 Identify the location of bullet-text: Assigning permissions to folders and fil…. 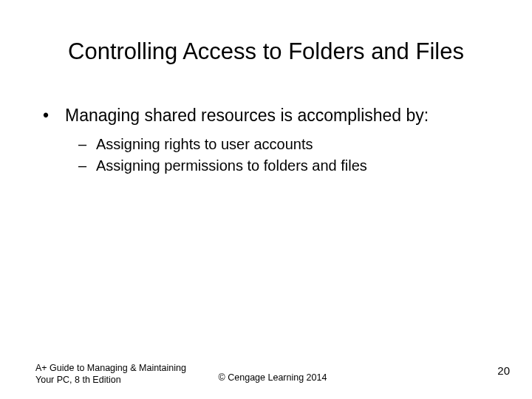
(232, 166).